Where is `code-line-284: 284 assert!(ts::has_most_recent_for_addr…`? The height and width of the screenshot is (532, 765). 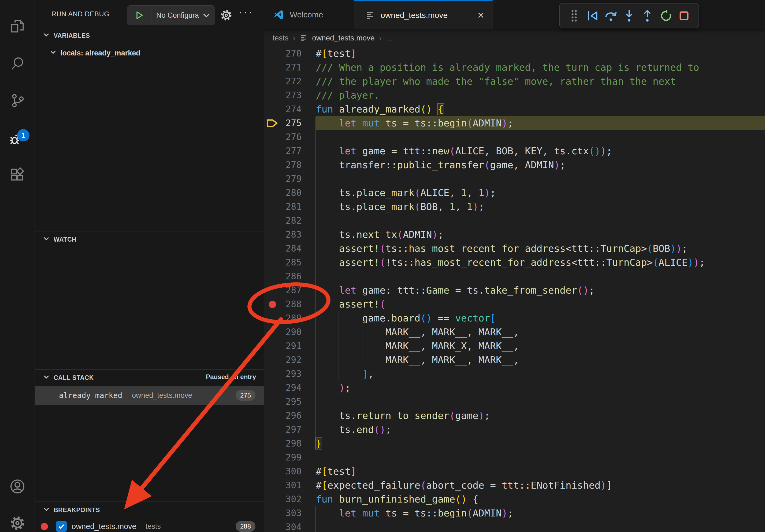
code-line-284: 284 assert!(ts::has_most_recent_for_addr… is located at coordinates (514, 249).